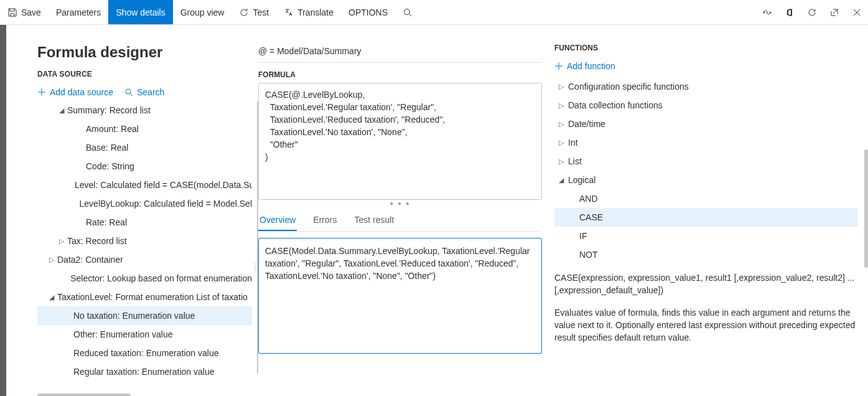 Image resolution: width=868 pixels, height=396 pixels. Describe the element at coordinates (790, 12) in the screenshot. I see `office-icon` at that location.